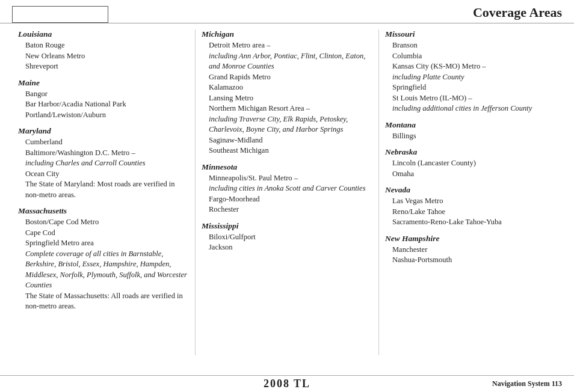 The image size is (574, 392). I want to click on page-title: Coverage Areas, so click(517, 13).